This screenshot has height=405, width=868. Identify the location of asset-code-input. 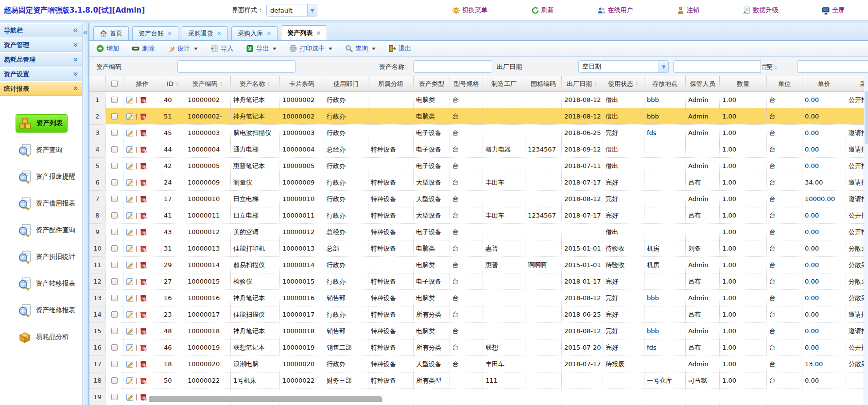
(236, 67).